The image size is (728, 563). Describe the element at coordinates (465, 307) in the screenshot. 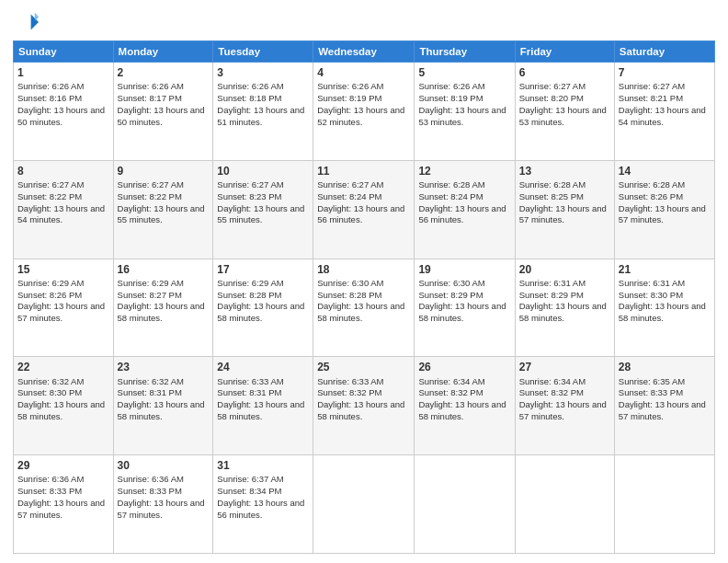

I see `day-cell: 19Sunrise: 6:30 AMSunset: 8:29 PMDayligh…` at that location.